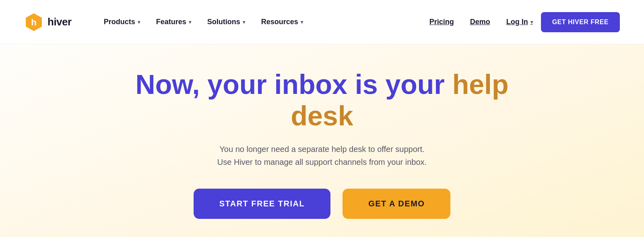 This screenshot has width=644, height=237. What do you see at coordinates (174, 22) in the screenshot?
I see `nav-features: Features ▾` at bounding box center [174, 22].